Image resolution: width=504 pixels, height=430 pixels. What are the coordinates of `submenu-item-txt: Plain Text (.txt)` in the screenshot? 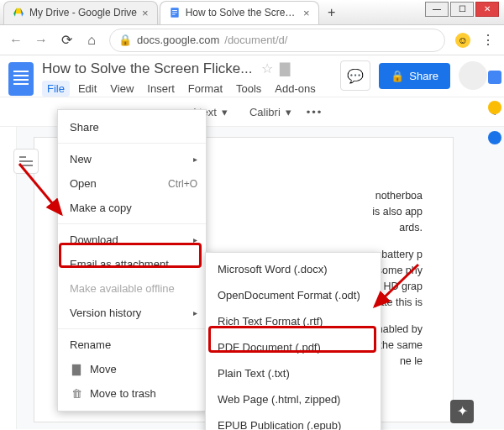 It's located at (293, 373).